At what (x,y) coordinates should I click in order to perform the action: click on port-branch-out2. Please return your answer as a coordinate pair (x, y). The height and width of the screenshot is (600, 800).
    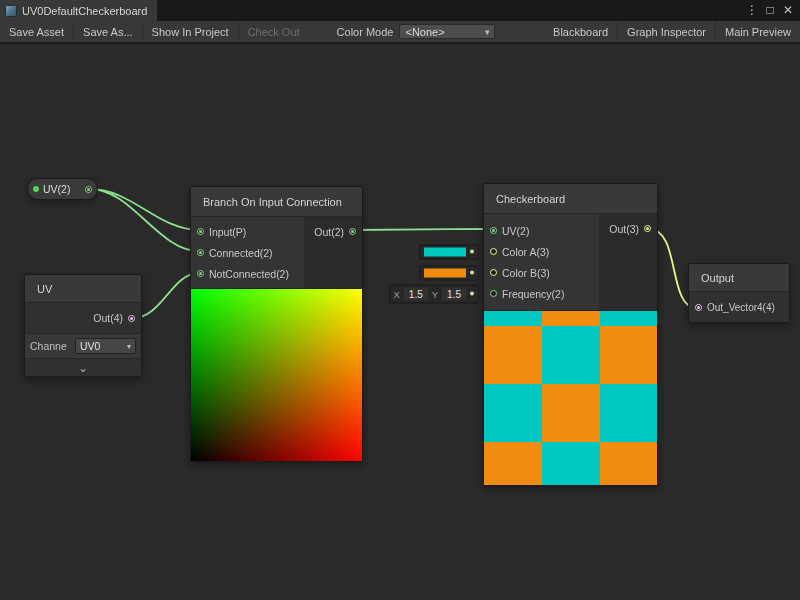
    Looking at the image, I should click on (352, 232).